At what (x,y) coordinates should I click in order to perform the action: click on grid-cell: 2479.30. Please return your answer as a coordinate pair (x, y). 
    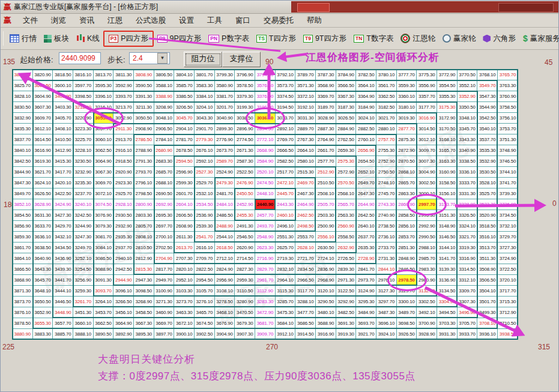
    Looking at the image, I should click on (225, 183).